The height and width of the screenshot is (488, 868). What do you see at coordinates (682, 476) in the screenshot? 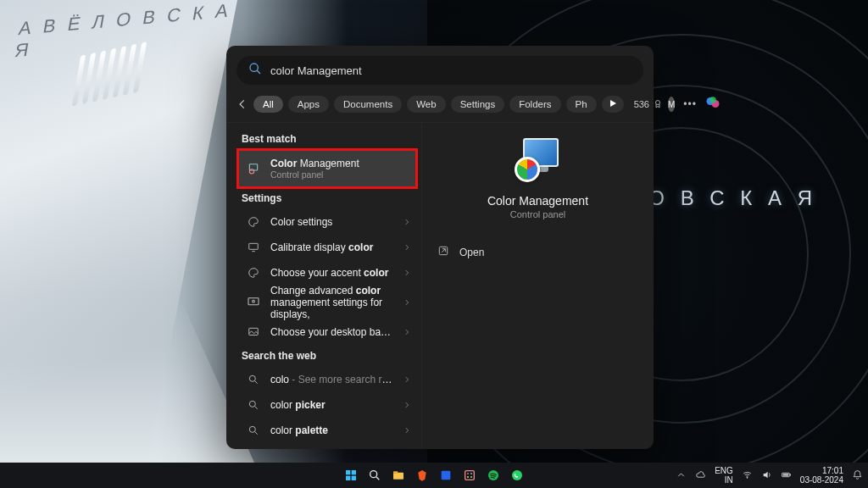
I see `tray-chevron-icon` at bounding box center [682, 476].